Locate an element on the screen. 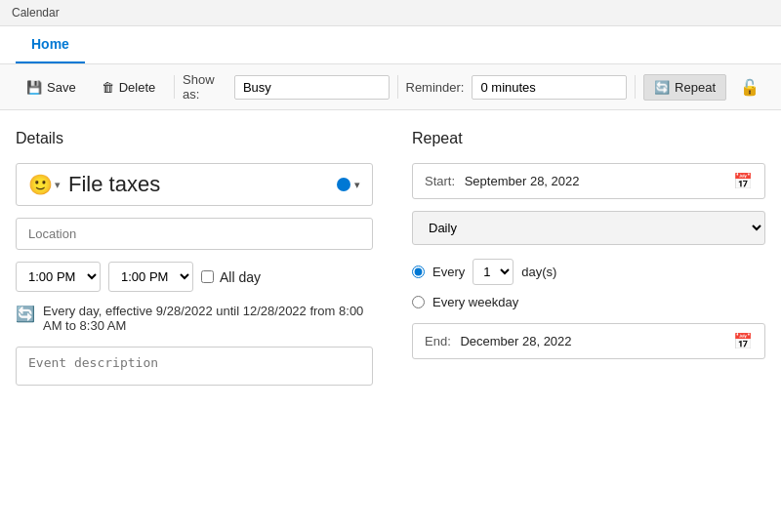 This screenshot has height=532, width=781. show-as-label: Show as: is located at coordinates (205, 87).